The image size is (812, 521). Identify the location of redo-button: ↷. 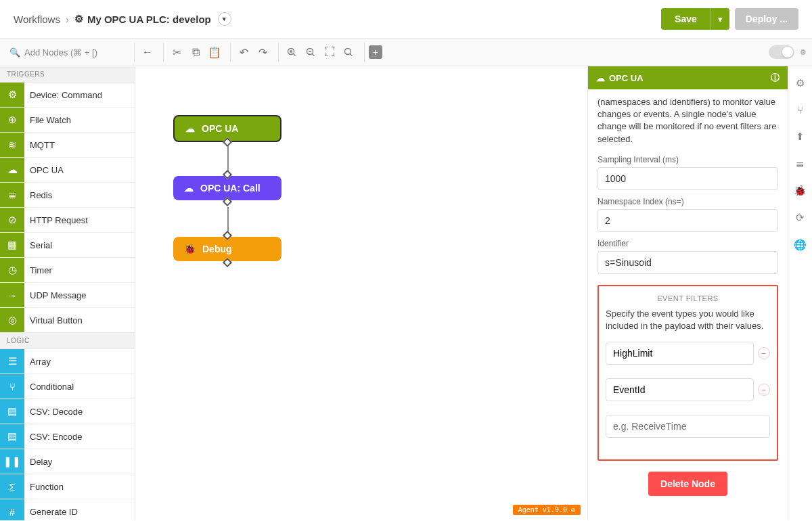
(263, 52).